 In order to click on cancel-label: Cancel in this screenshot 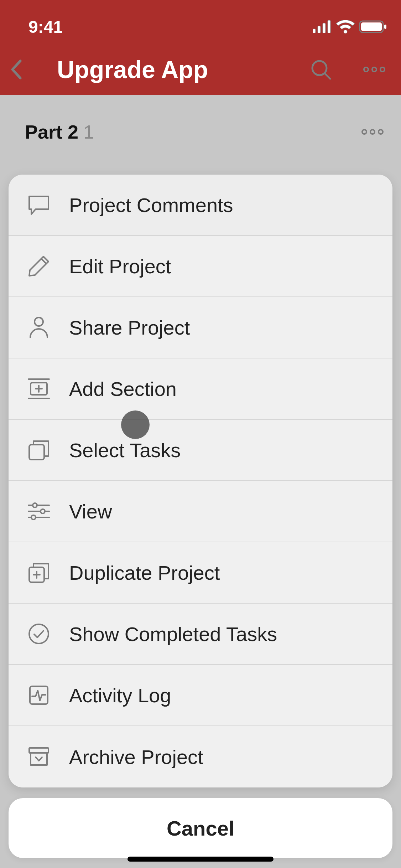, I will do `click(200, 828)`.